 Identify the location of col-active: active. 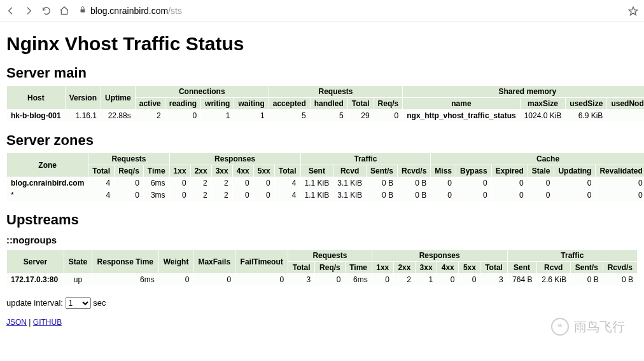
(150, 104).